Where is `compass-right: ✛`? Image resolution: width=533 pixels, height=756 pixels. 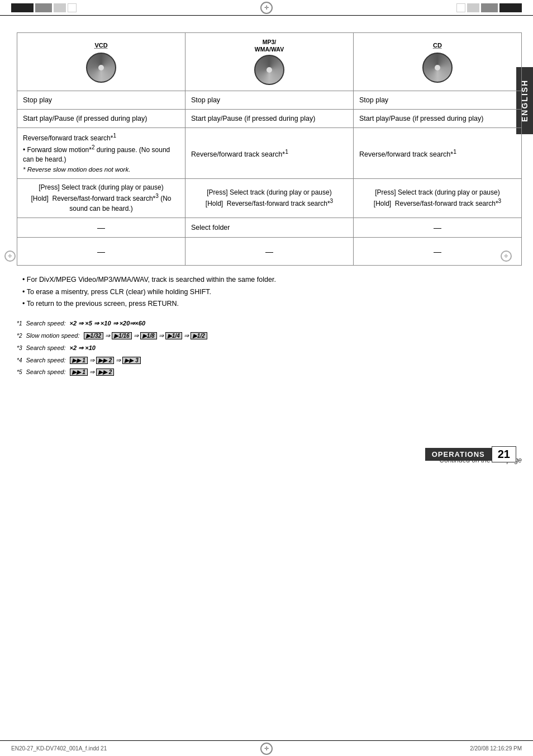 compass-right: ✛ is located at coordinates (506, 256).